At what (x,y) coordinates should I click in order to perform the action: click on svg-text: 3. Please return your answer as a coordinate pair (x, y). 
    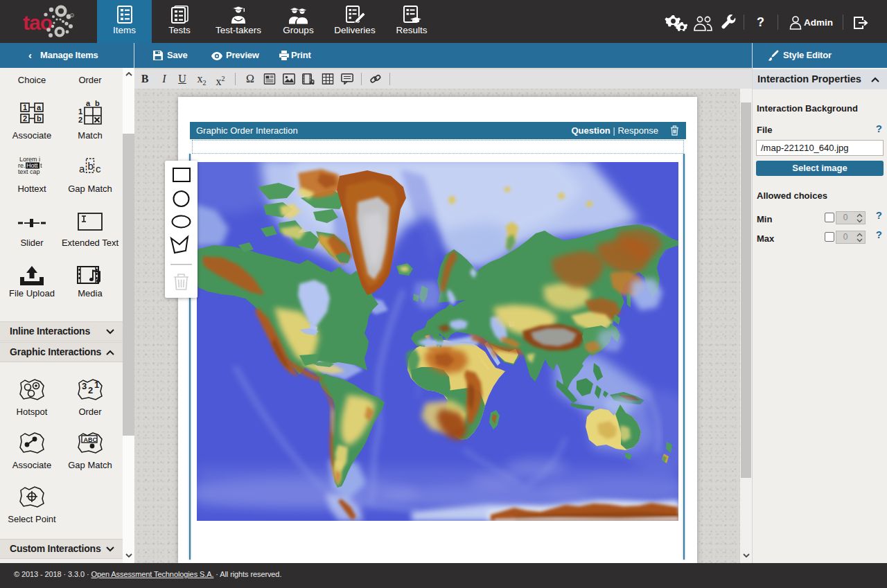
    Looking at the image, I should click on (85, 386).